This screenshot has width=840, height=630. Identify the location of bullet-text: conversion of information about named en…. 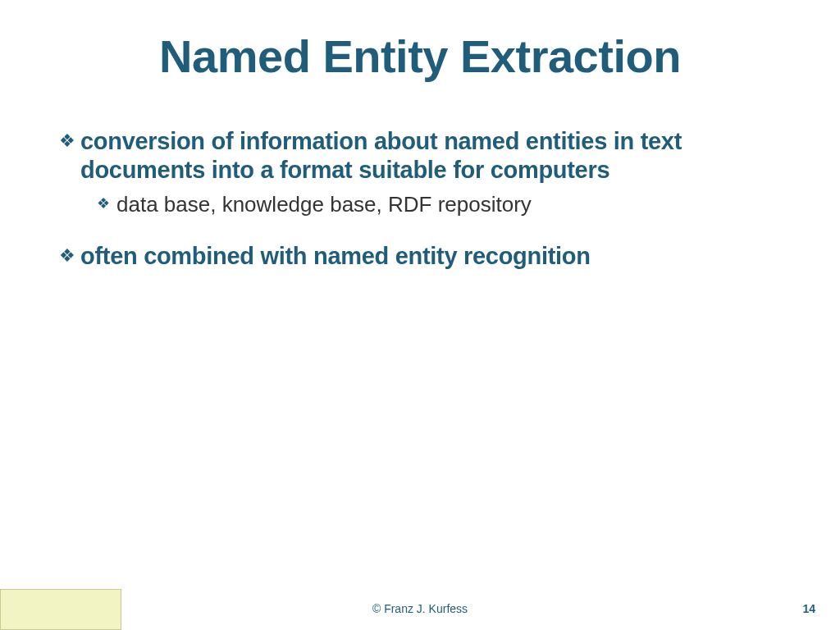
(431, 156).